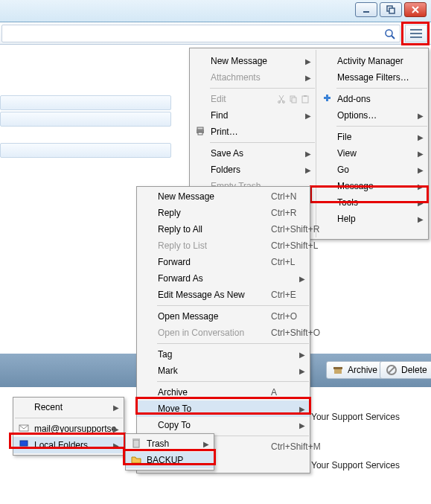 The height and width of the screenshot is (504, 431). Describe the element at coordinates (223, 262) in the screenshot. I see `msg-forward: ForwardCtrl+L` at that location.